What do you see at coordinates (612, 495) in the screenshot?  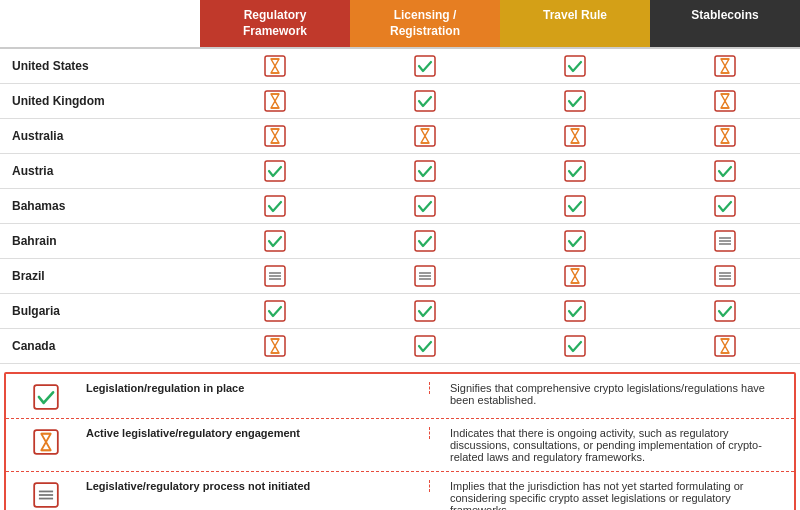 I see `legend-description: Implies that the jurisdiction has not ye…` at bounding box center [612, 495].